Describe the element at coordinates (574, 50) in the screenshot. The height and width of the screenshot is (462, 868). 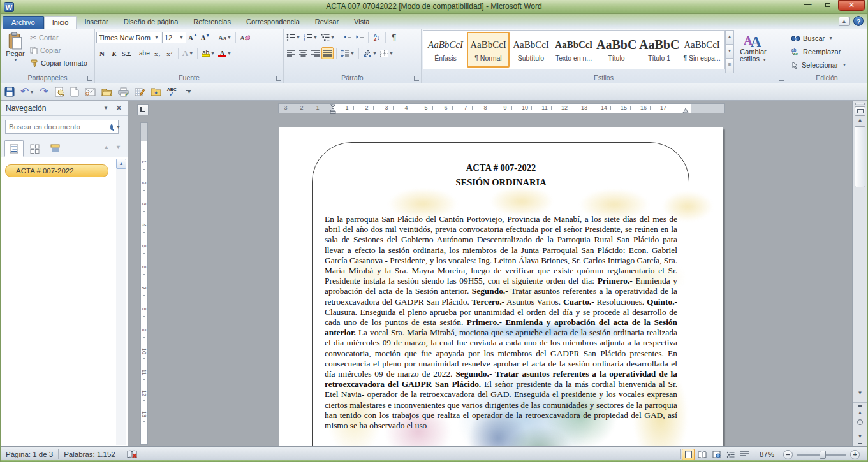
I see `style-card-texto-en-negrita: AaBbCcl Texto en n...` at that location.